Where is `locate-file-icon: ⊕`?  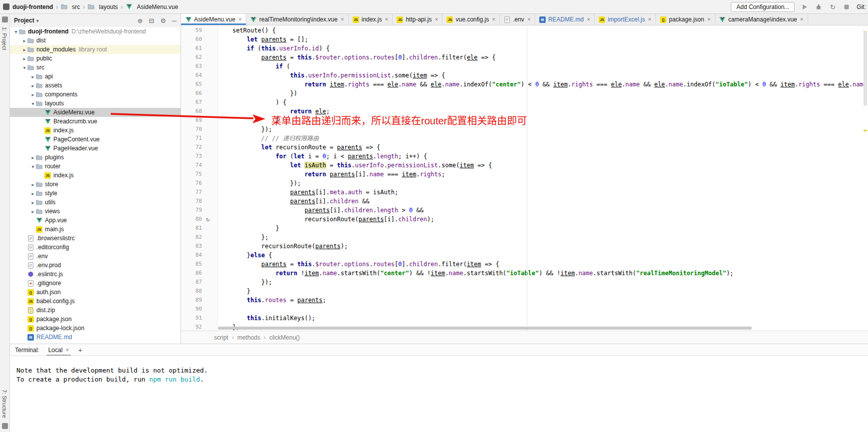 locate-file-icon: ⊕ is located at coordinates (140, 21).